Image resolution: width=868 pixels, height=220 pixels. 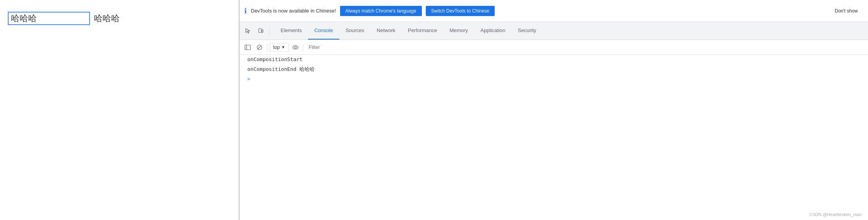 I want to click on tab-sources: Sources, so click(x=355, y=31).